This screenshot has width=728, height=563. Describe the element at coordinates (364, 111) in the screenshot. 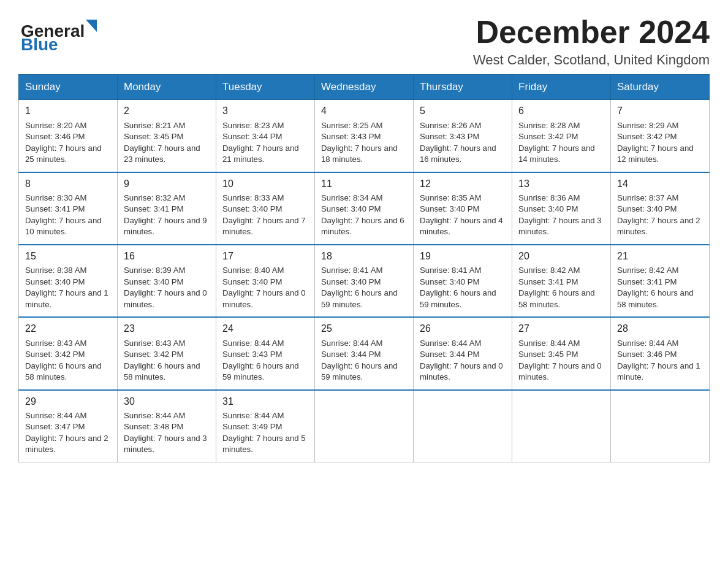

I see `day-number: 4` at that location.